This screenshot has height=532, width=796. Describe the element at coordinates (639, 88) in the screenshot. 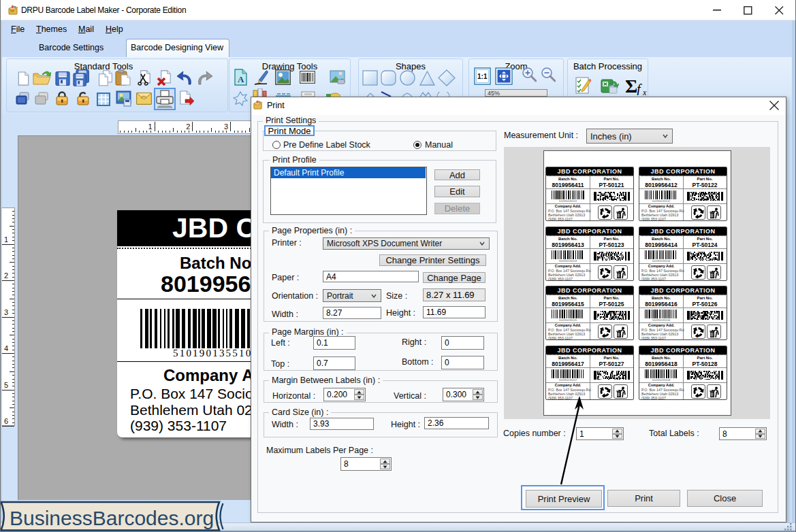

I see `svg-text: f` at that location.